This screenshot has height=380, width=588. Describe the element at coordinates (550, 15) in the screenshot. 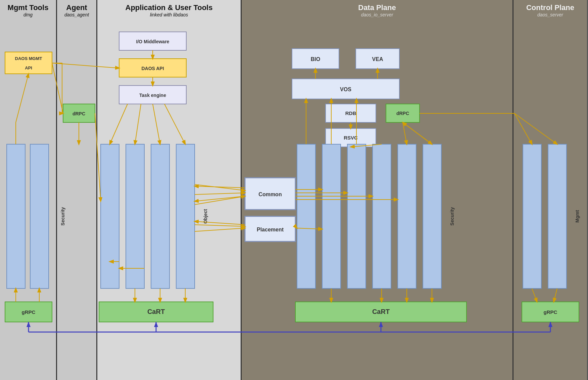

I see `control-subtitle: daos_server` at that location.